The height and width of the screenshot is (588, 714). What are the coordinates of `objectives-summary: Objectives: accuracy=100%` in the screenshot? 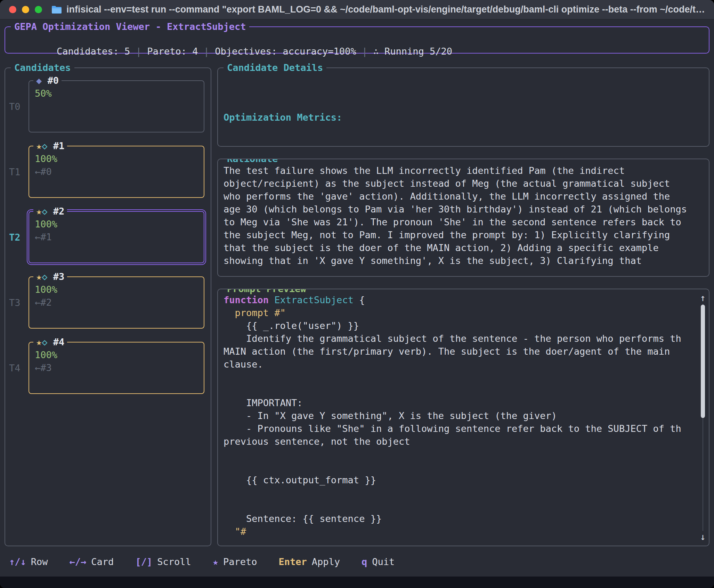 It's located at (285, 51).